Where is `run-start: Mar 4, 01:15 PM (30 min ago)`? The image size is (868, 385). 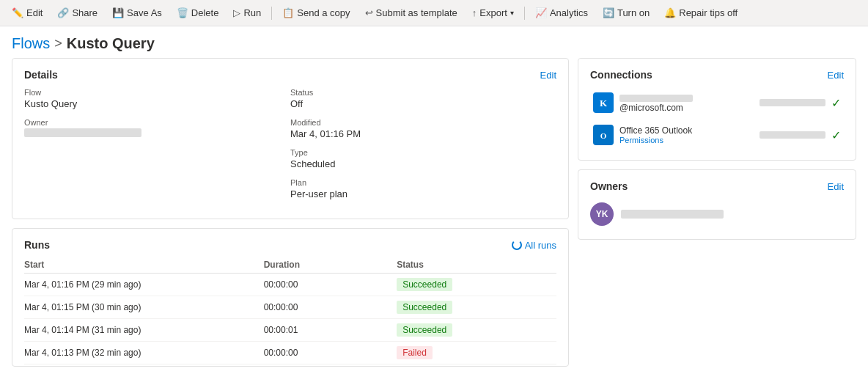
run-start: Mar 4, 01:15 PM (30 min ago) is located at coordinates (144, 308).